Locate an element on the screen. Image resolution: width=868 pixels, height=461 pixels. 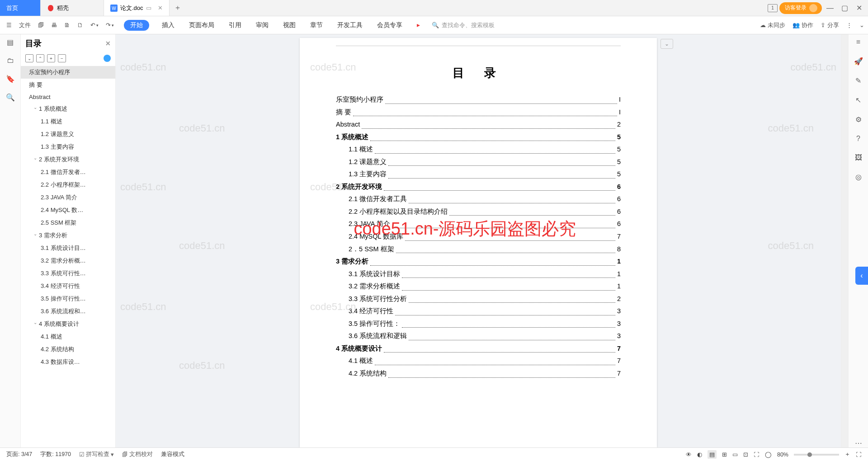
readmode-icon: ▤ is located at coordinates (712, 455).